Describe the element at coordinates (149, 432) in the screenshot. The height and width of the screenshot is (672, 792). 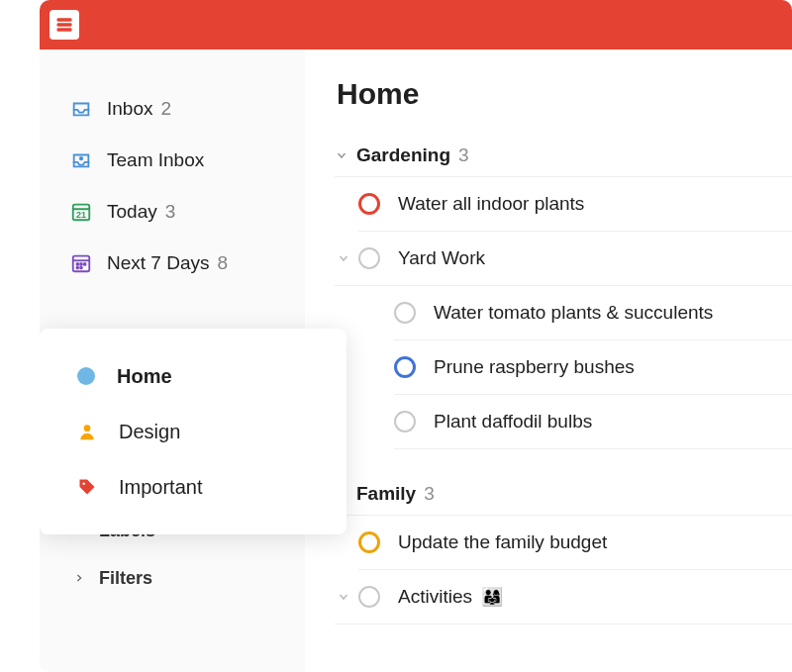
I see `project-label: Design` at that location.